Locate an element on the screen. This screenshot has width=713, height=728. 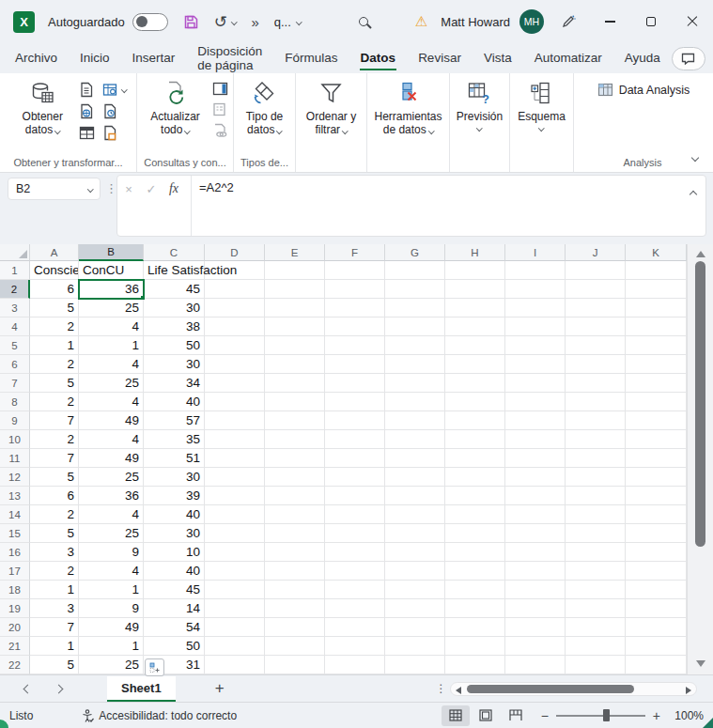
cell-H11 is located at coordinates (475, 458).